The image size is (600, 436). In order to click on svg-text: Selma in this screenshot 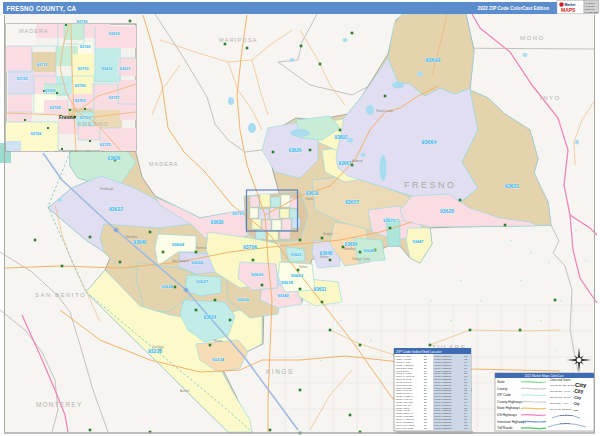, I will do `click(304, 267)`.